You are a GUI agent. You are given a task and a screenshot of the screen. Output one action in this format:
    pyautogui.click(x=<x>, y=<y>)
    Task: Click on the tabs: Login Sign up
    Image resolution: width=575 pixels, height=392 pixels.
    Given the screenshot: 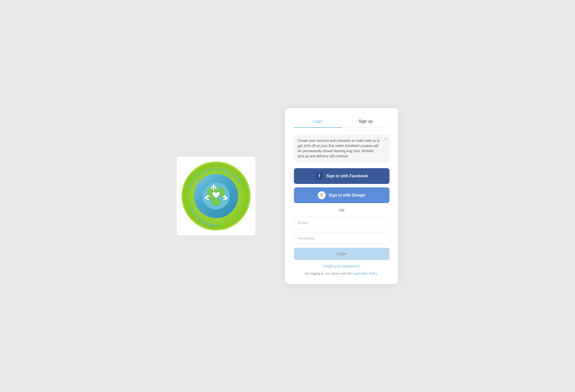 What is the action you would take?
    pyautogui.click(x=342, y=122)
    